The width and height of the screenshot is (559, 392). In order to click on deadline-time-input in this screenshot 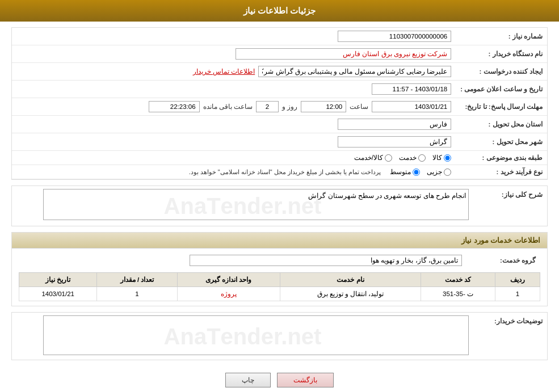, I will do `click(323, 107)`.